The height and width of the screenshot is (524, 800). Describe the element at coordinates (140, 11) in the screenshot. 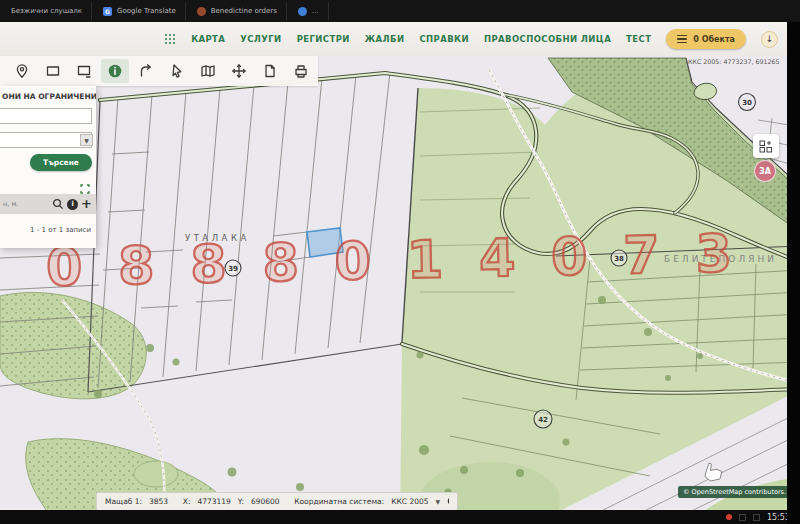

I see `browser-tab-2: GGoogle Translate` at that location.